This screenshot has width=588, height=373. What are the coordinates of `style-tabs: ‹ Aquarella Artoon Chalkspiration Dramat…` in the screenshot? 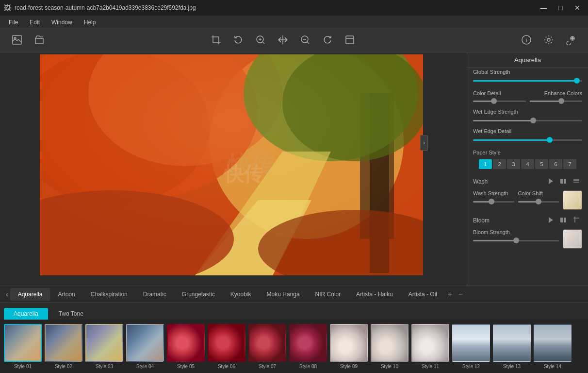 It's located at (294, 294).